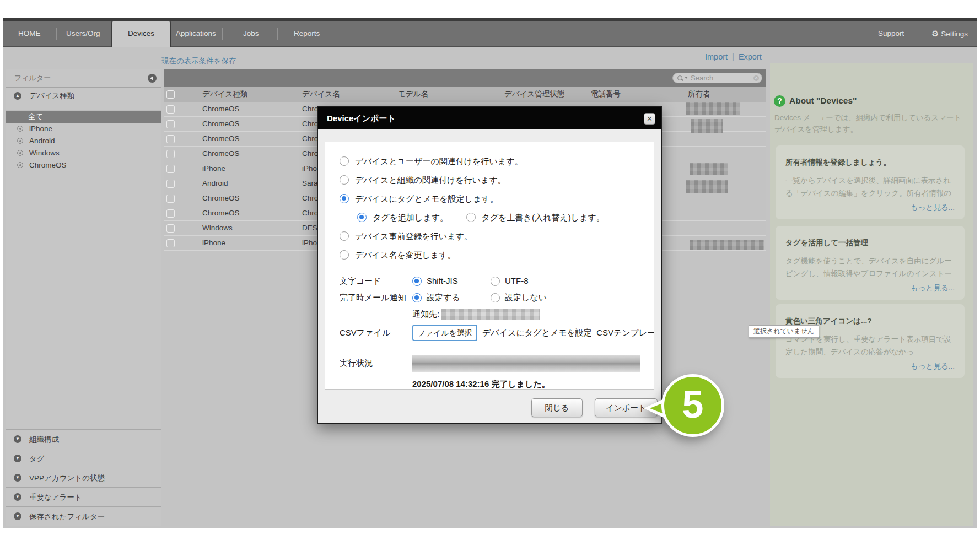 The width and height of the screenshot is (980, 551). Describe the element at coordinates (526, 385) in the screenshot. I see `exec-status-message: 2025/07/08 14:32:16 完了しました。` at that location.